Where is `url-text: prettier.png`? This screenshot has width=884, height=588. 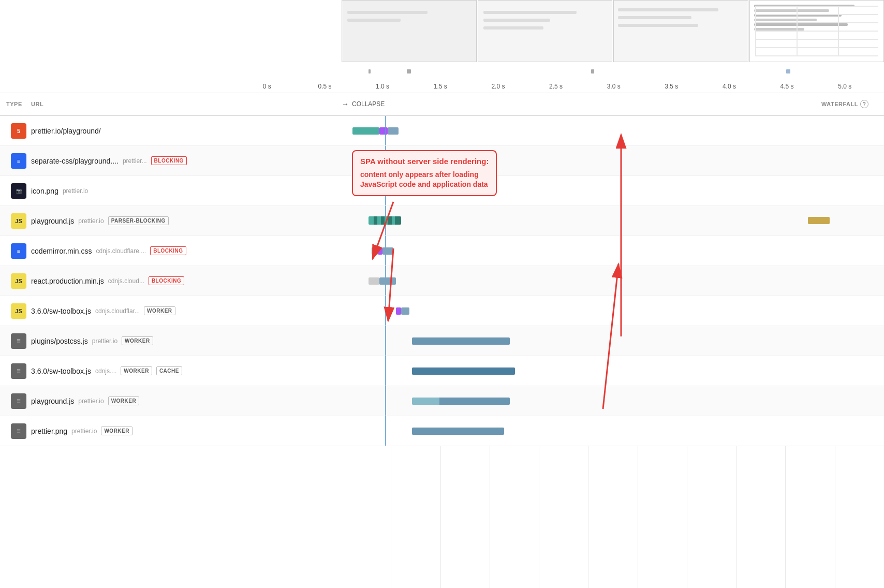 url-text: prettier.png is located at coordinates (49, 431).